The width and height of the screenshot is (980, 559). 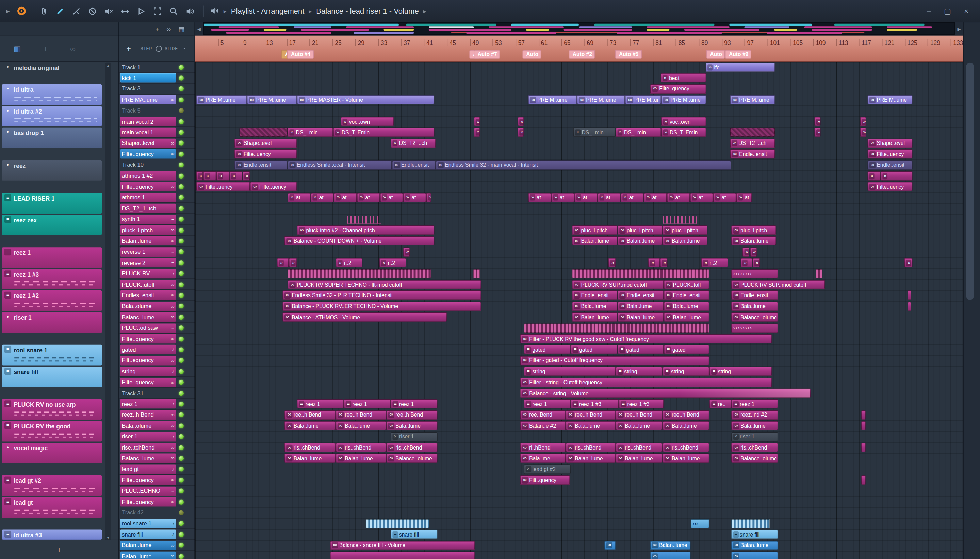 What do you see at coordinates (970, 181) in the screenshot?
I see `scrollbar-thumb` at bounding box center [970, 181].